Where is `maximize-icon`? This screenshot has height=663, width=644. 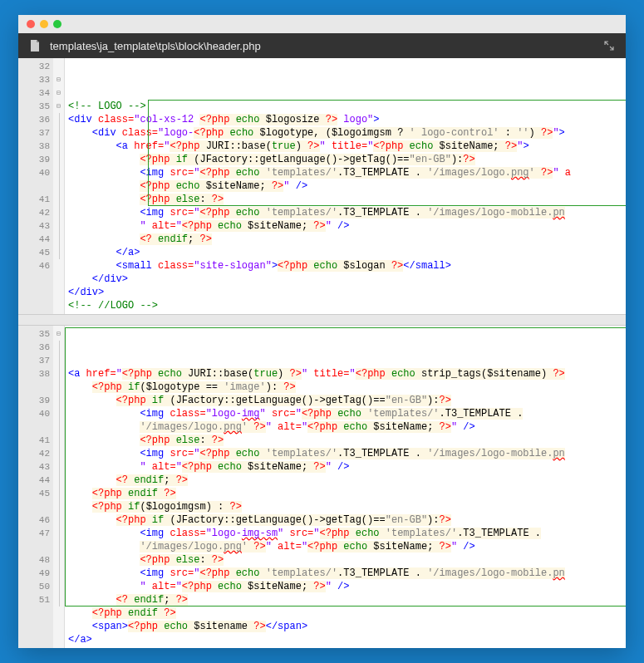 maximize-icon is located at coordinates (57, 24).